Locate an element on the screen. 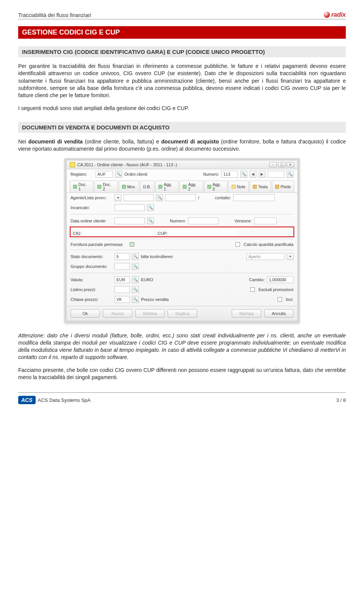 This screenshot has height=611, width=364. nuovo-button: Nuovo is located at coordinates (118, 313).